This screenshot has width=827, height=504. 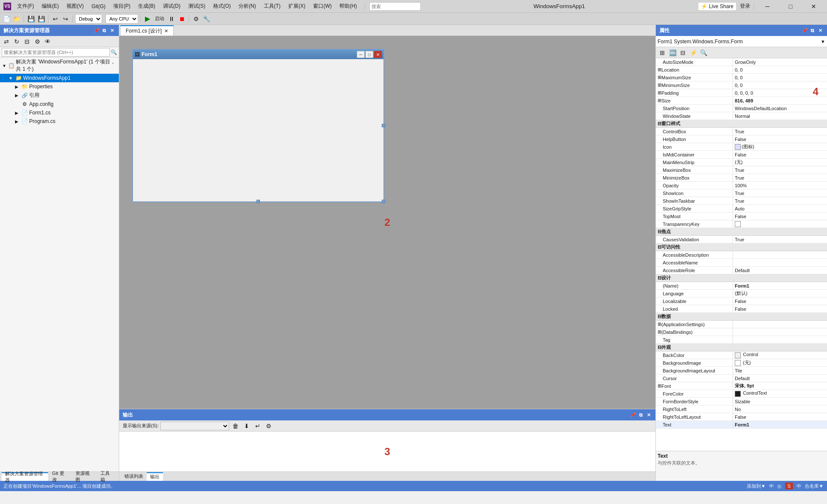 I want to click on se-view-btn: 👁, so click(x=48, y=42).